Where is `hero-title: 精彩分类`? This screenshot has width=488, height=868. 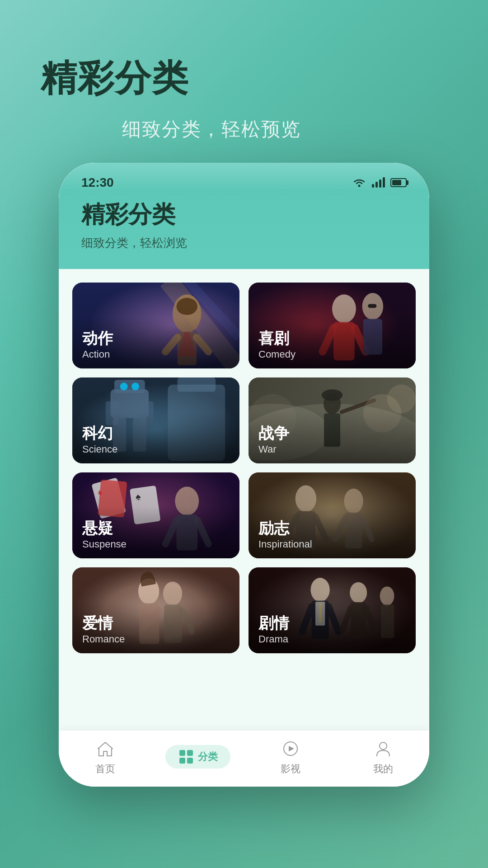 hero-title: 精彩分类 is located at coordinates (171, 79).